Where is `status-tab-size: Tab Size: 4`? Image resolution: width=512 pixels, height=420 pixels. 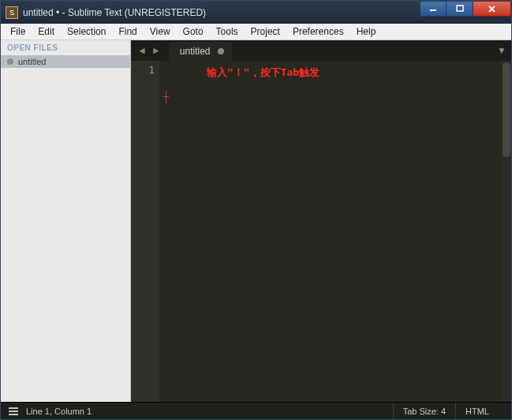 status-tab-size: Tab Size: 4 is located at coordinates (424, 411).